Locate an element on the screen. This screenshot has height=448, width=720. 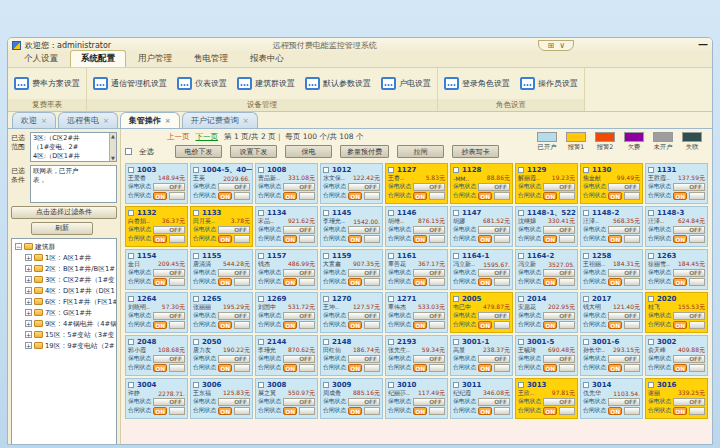
meter-card: 3001-5王毓琦690.48元保电状态OFF合闸状态ON is located at coordinates (546, 356).